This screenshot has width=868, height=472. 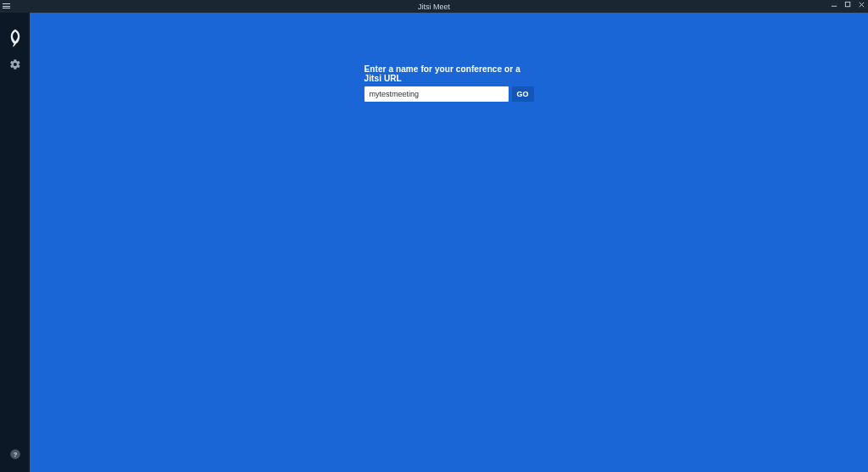 I want to click on close-button, so click(x=861, y=5).